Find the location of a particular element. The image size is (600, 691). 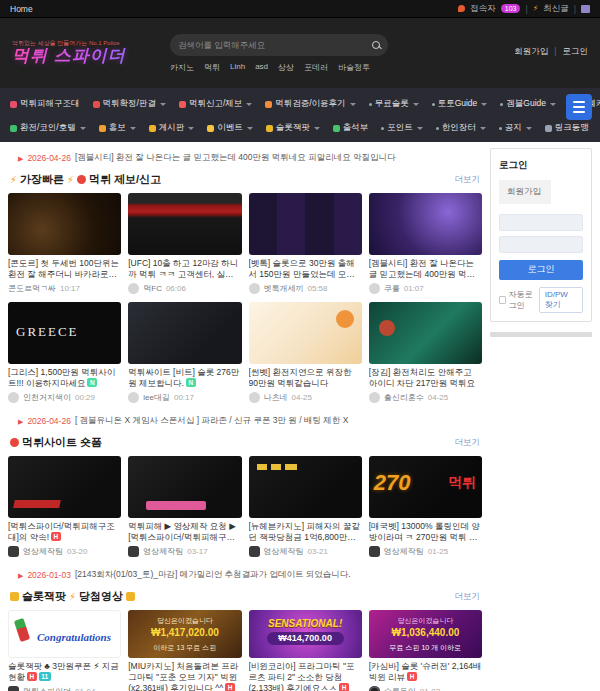

post-title: [매국벳] 13000% 롤링인데 양방이라며 ㅋ 270만원 먹튀 ㅋㅋH is located at coordinates (426, 532).